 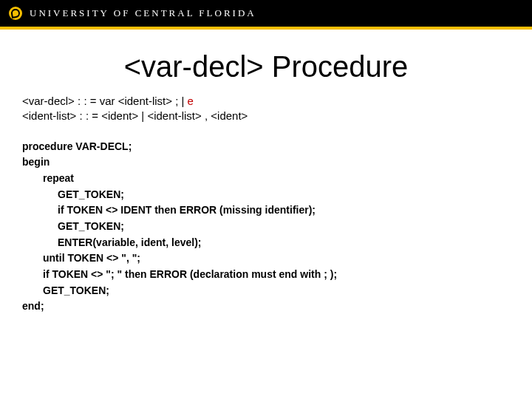 What do you see at coordinates (266, 163) in the screenshot?
I see `code-line: begin` at bounding box center [266, 163].